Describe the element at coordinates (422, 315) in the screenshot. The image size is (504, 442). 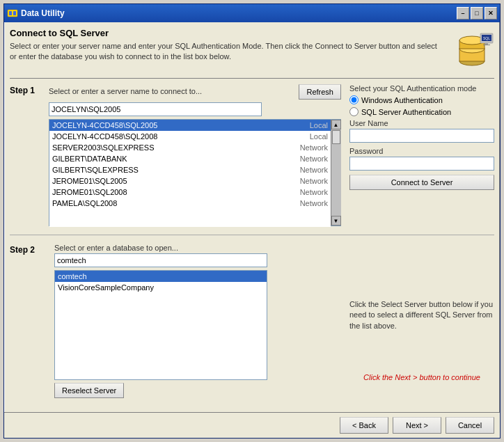
I see `helper-text: Click the Select Server button below if …` at that location.